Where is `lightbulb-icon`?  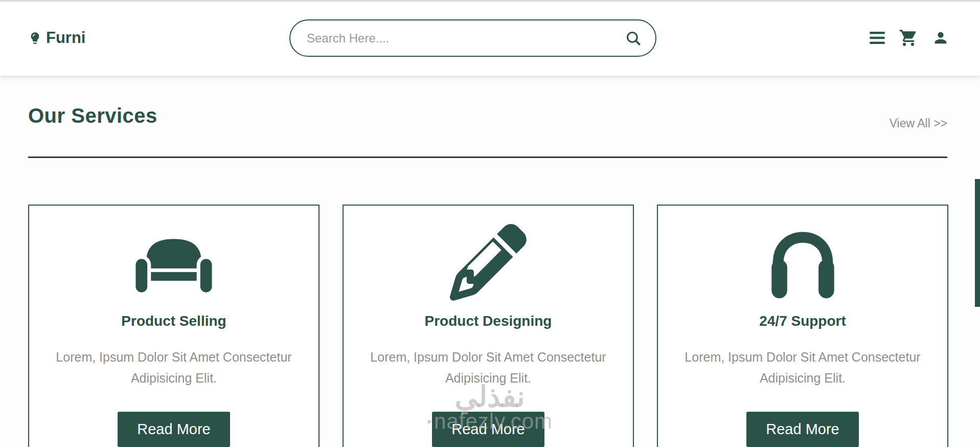
lightbulb-icon is located at coordinates (35, 38).